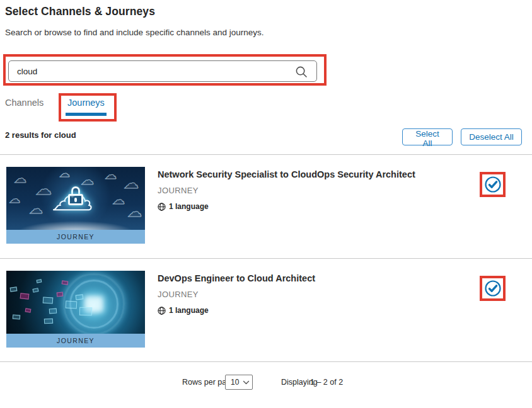 This screenshot has width=532, height=408. Describe the element at coordinates (427, 137) in the screenshot. I see `select-all-button: Select All` at that location.